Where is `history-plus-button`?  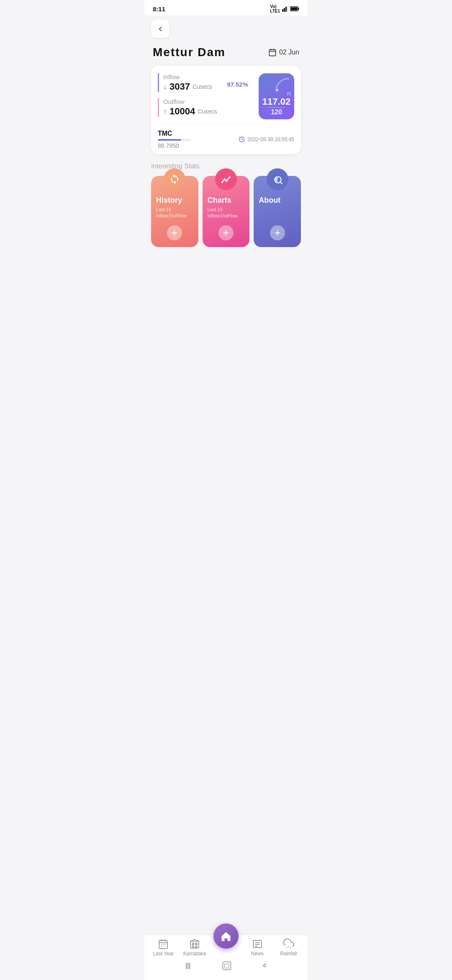
history-plus-button is located at coordinates (175, 233).